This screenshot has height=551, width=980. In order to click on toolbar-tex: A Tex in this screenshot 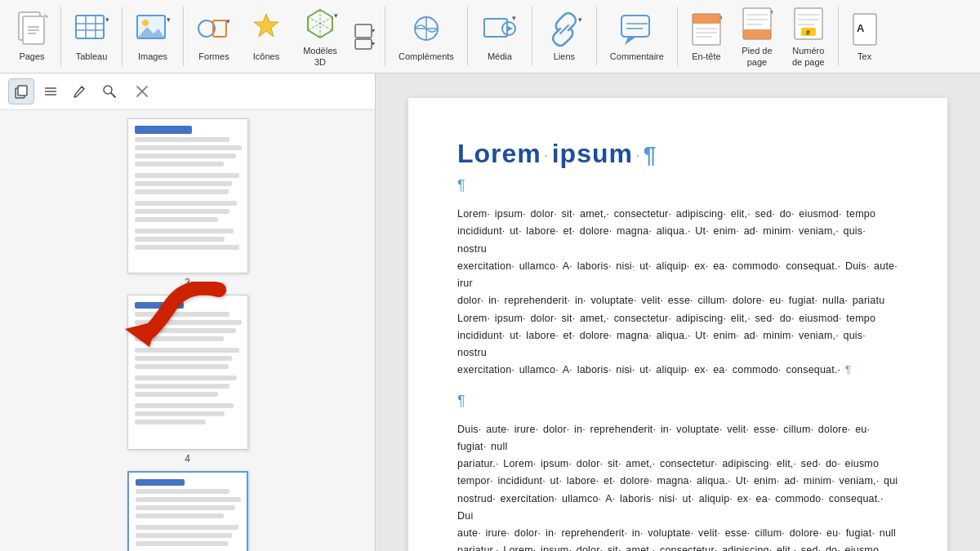, I will do `click(865, 36)`.